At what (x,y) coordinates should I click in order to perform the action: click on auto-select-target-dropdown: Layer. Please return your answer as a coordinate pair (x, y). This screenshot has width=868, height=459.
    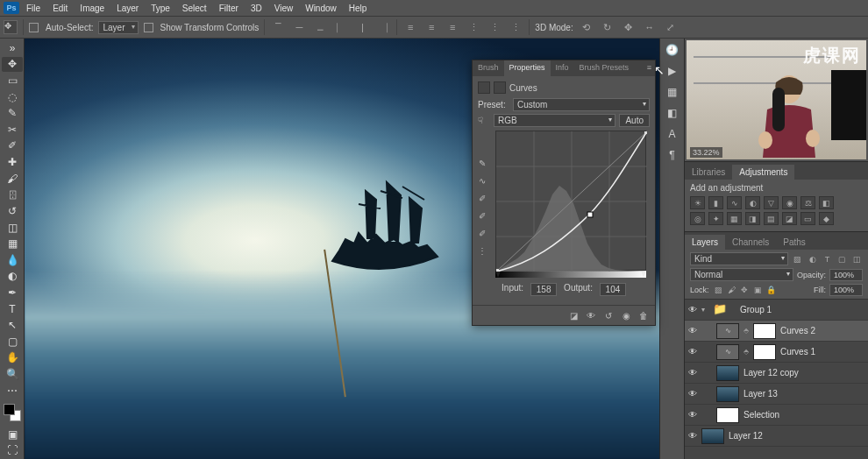
    Looking at the image, I should click on (117, 28).